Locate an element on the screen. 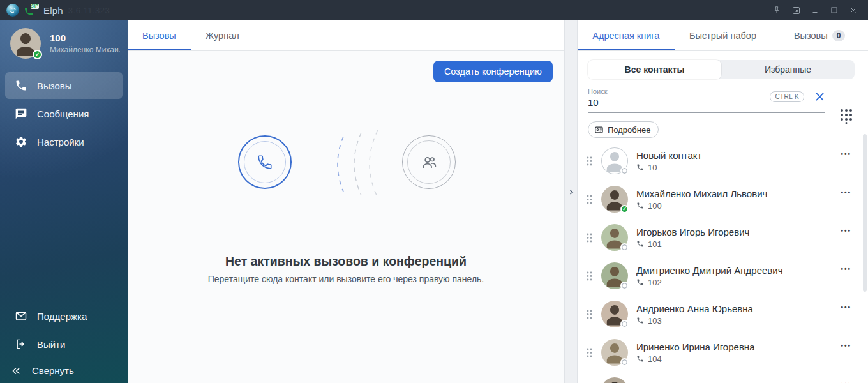 This screenshot has height=383, width=868. contact-card-icon is located at coordinates (599, 130).